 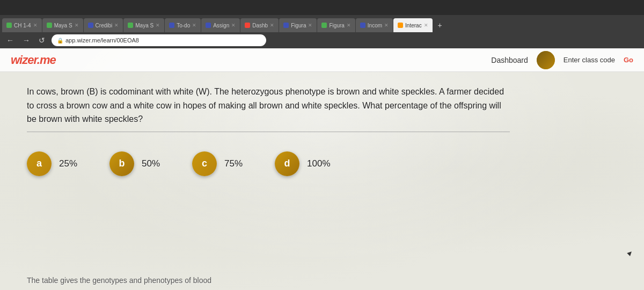 What do you see at coordinates (426, 25) in the screenshot?
I see `tab-close-interac: ✕` at bounding box center [426, 25].